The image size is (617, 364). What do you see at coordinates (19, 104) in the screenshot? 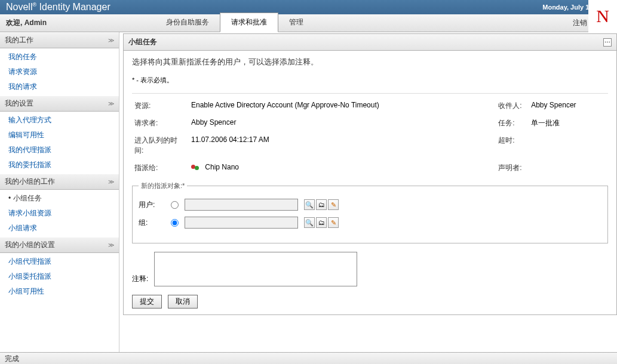
I see `sidebar-group-label: 我的设置` at bounding box center [19, 104].